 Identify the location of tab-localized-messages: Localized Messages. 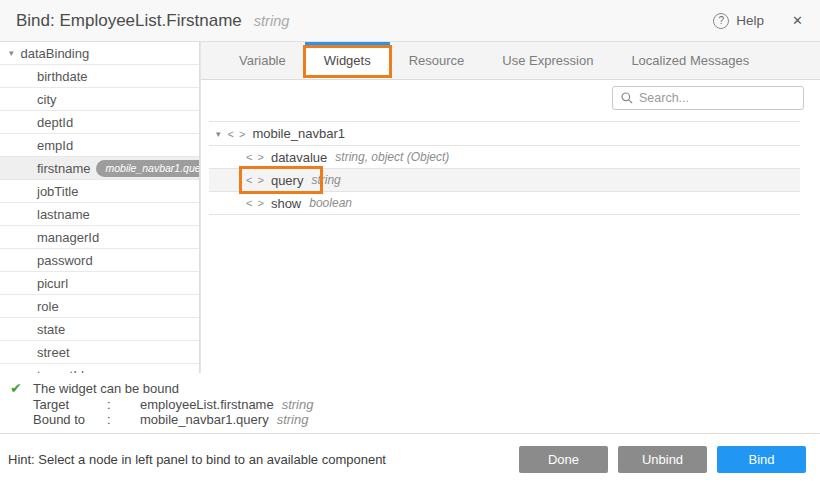
(690, 60).